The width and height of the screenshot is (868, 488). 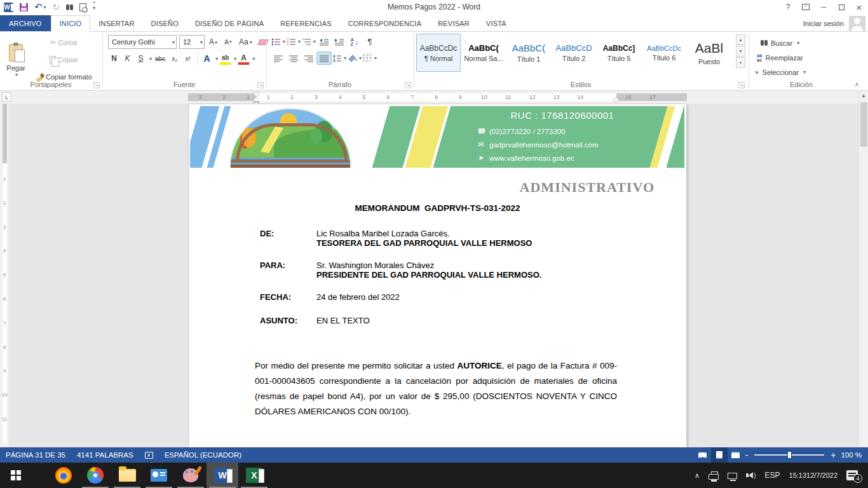 I want to click on vertical-ruler: 1234567891011, so click(x=4, y=276).